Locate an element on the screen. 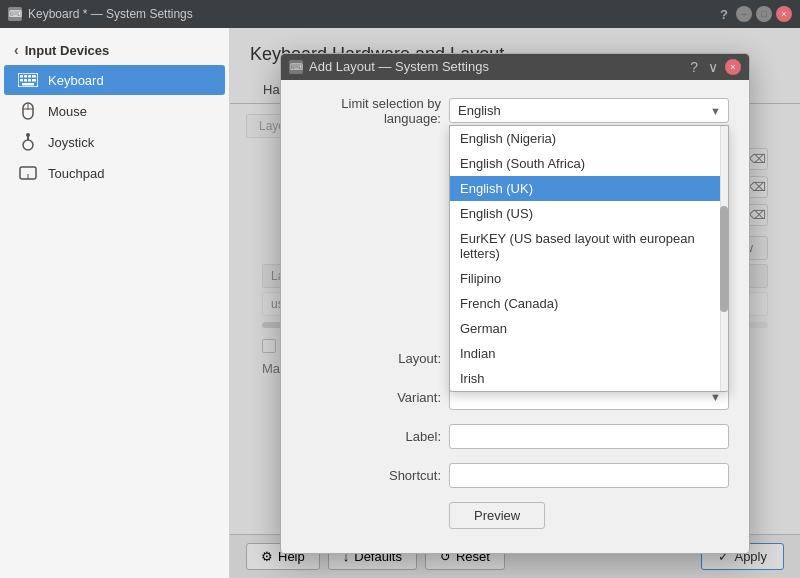 This screenshot has width=800, height=578. minimize-button: − is located at coordinates (744, 14).